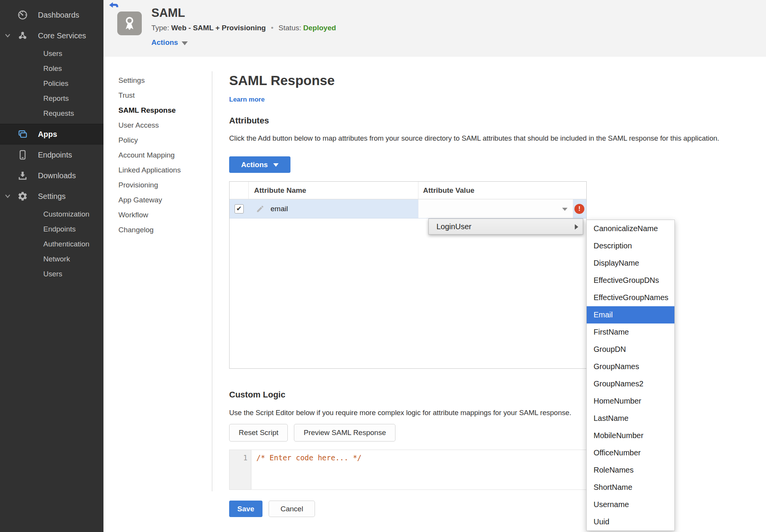 The image size is (766, 532). Describe the element at coordinates (631, 297) in the screenshot. I see `attribute-option: EffectiveGroupNames` at that location.